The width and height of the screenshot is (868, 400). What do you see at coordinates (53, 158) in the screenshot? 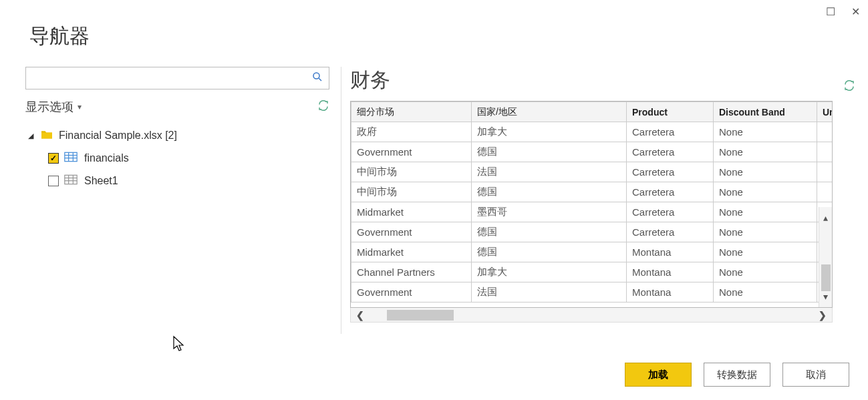
I see `checkbox-checked-icon` at bounding box center [53, 158].